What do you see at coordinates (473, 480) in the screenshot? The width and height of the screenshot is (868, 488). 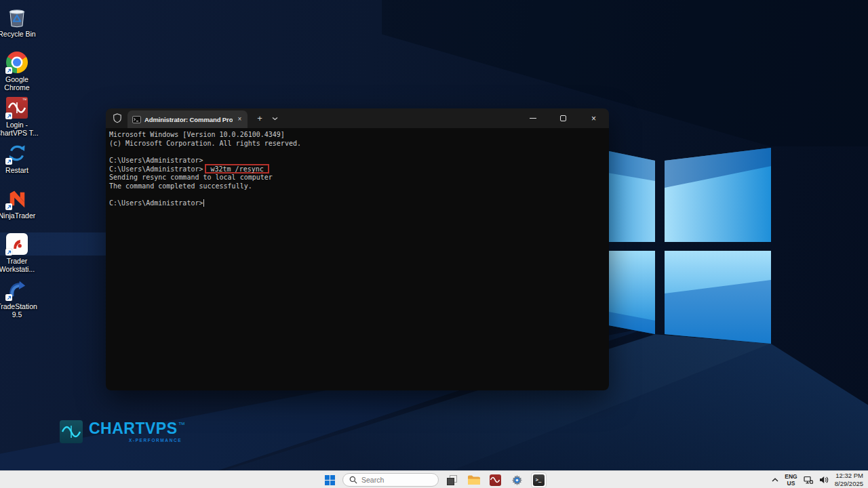 I see `file-explorer-icon` at bounding box center [473, 480].